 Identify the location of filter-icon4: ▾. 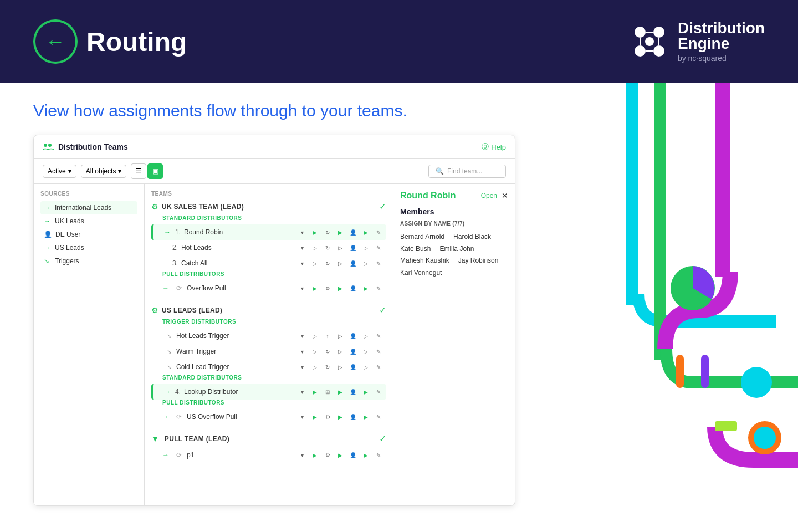
(302, 288).